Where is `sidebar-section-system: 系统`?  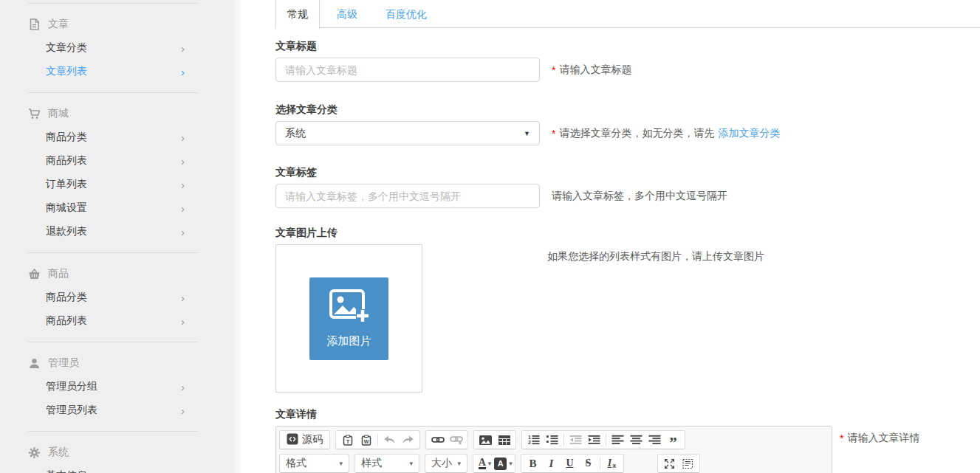 sidebar-section-system: 系统 is located at coordinates (131, 452).